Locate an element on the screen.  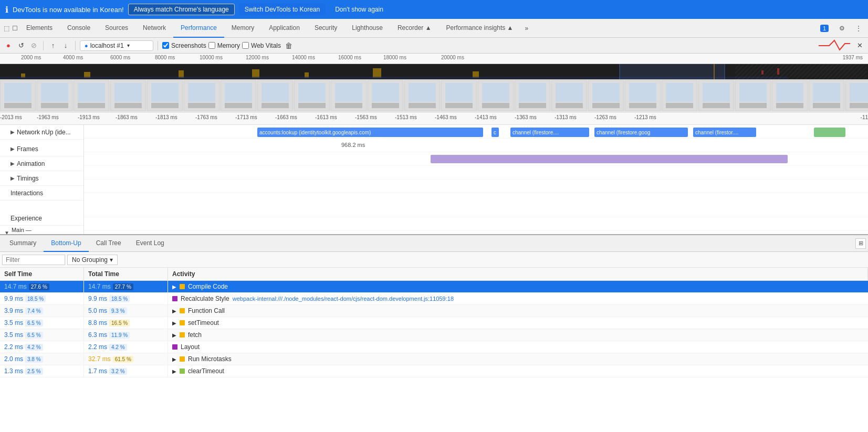
notification-badge: 1 is located at coordinates (824, 28).